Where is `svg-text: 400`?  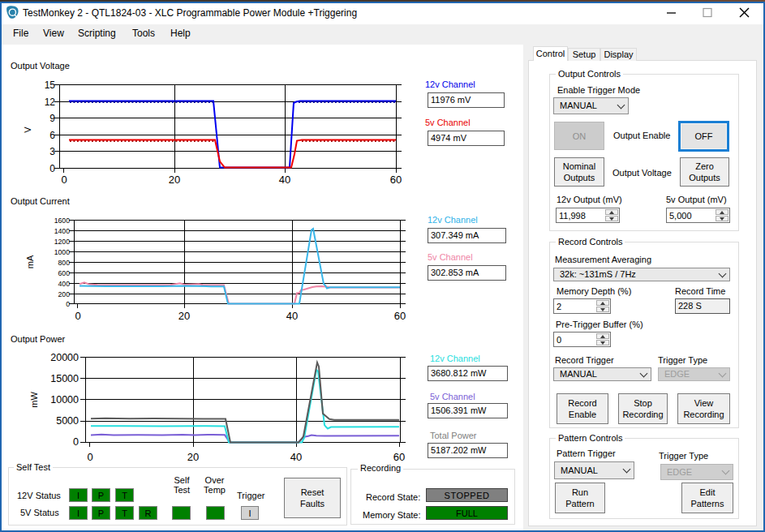
svg-text: 400 is located at coordinates (65, 284).